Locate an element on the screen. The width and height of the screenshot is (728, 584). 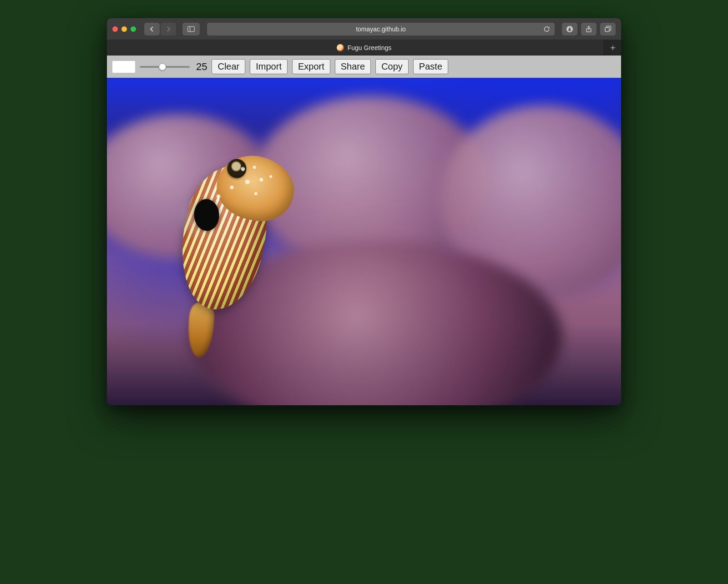
new-tab-button is located at coordinates (612, 47).